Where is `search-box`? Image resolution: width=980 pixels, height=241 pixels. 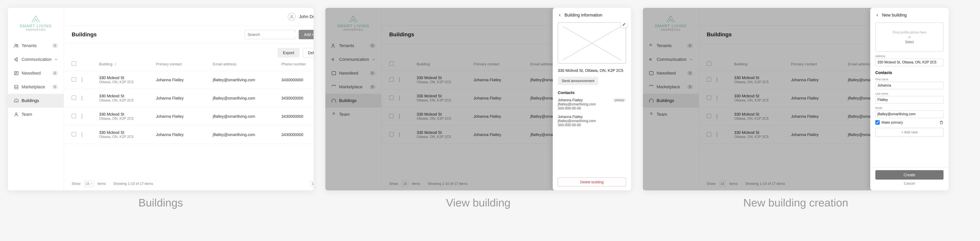 search-box is located at coordinates (270, 34).